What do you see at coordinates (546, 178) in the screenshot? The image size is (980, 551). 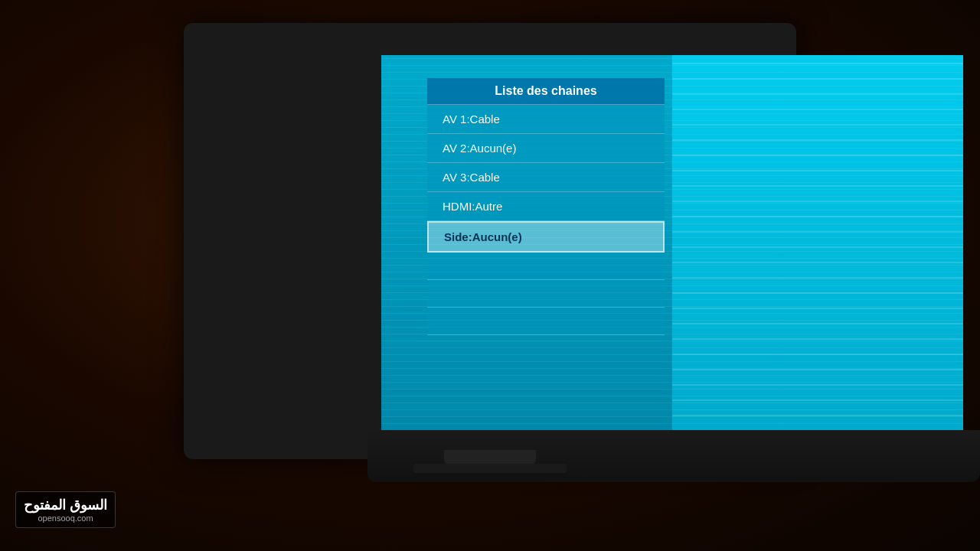 I see `menu-item-av3: AV 3:Cable` at bounding box center [546, 178].